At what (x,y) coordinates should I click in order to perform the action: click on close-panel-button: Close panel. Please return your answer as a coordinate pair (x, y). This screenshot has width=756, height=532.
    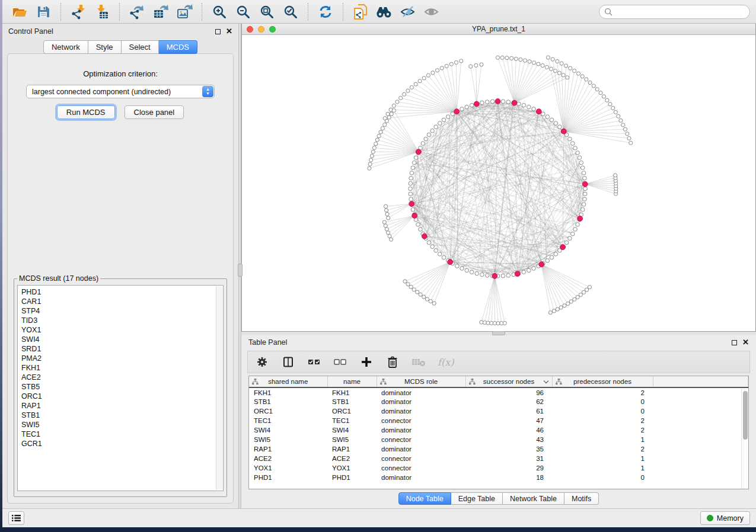
    Looking at the image, I should click on (154, 113).